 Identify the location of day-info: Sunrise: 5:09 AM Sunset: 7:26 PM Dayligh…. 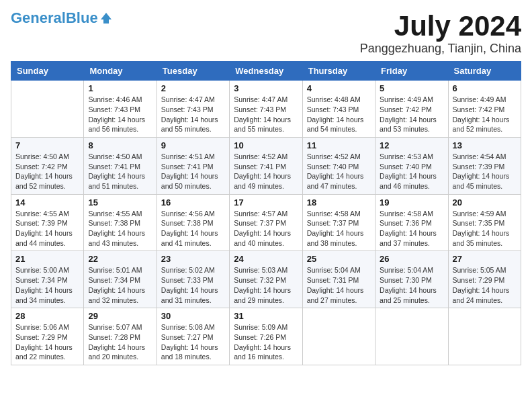
(266, 342).